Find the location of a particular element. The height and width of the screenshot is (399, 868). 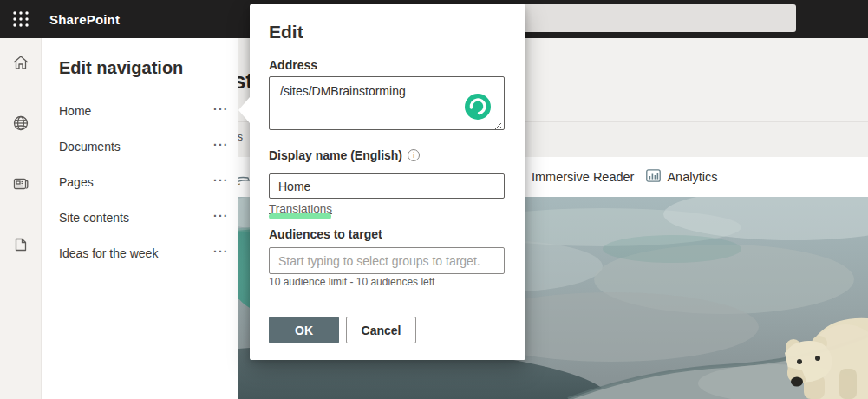

loading-spinner-icon is located at coordinates (478, 107).